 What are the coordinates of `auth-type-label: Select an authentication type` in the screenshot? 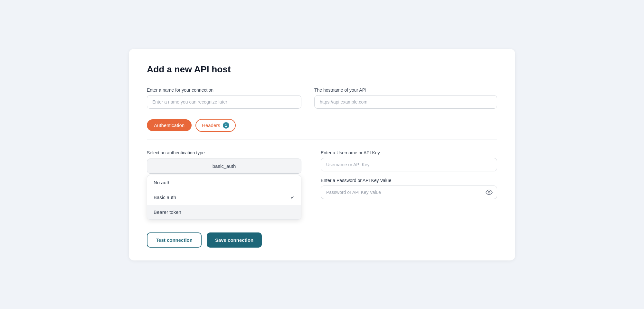 It's located at (224, 153).